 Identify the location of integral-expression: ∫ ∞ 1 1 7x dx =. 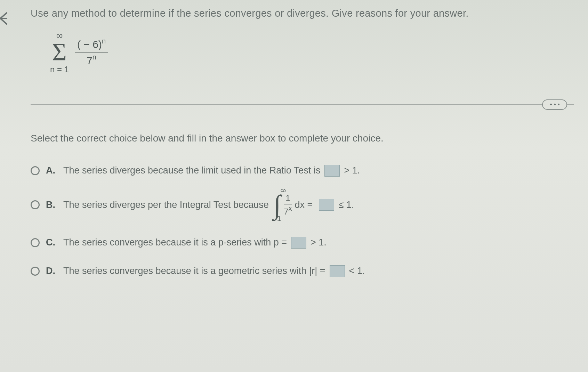
(293, 205).